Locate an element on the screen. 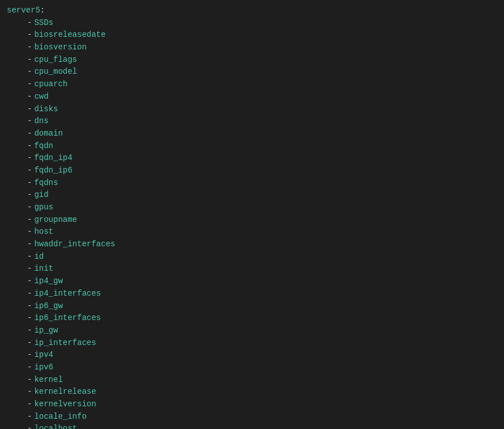 This screenshot has height=429, width=504. item-label: cwd is located at coordinates (41, 97).